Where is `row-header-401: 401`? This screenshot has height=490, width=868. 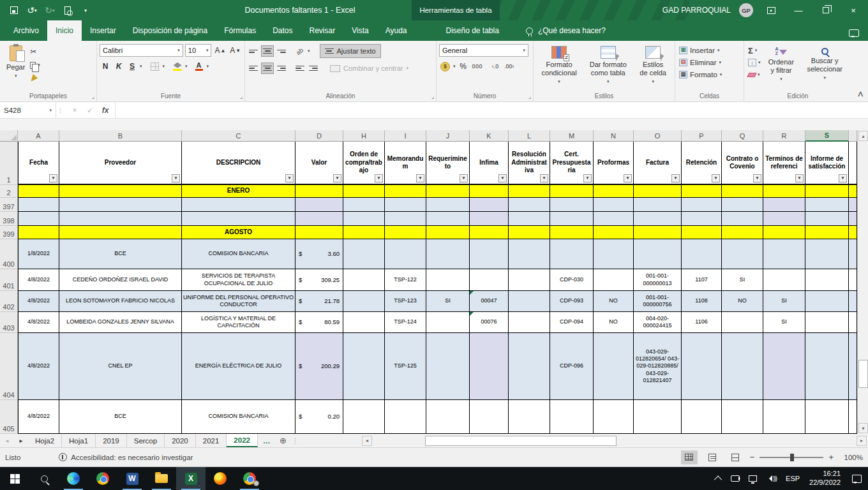 row-header-401: 401 is located at coordinates (9, 280).